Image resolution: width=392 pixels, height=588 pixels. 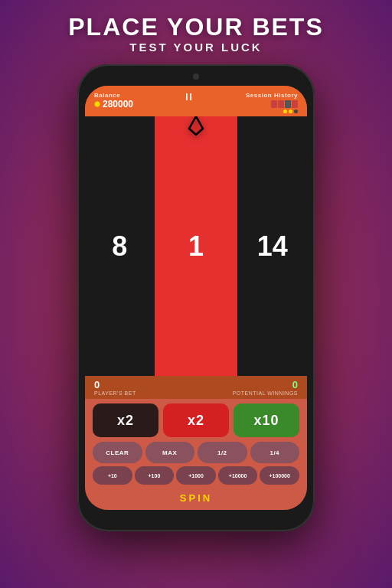 I want to click on balance-amount: 280000, so click(x=113, y=104).